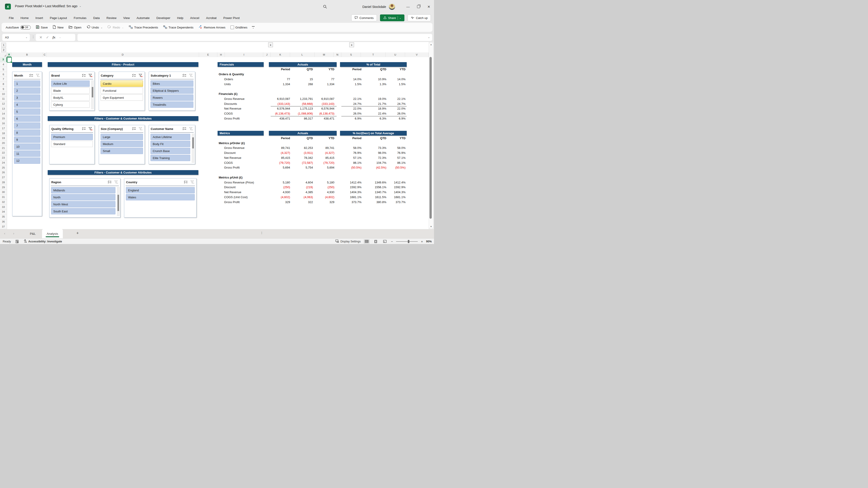  Describe the element at coordinates (144, 28) in the screenshot. I see `trace-precedents-button: Trace Precedents` at that location.